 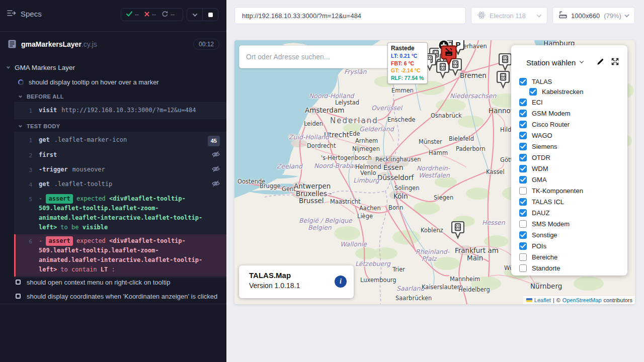 I want to click on layer-checkbox-row: Siemens, so click(x=574, y=146).